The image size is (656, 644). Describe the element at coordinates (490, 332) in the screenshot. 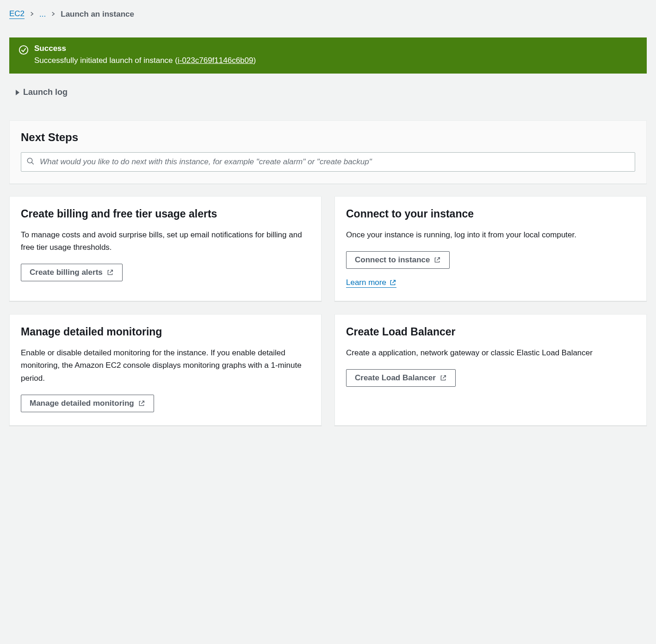

I see `card-title: Create Load Balancer` at that location.